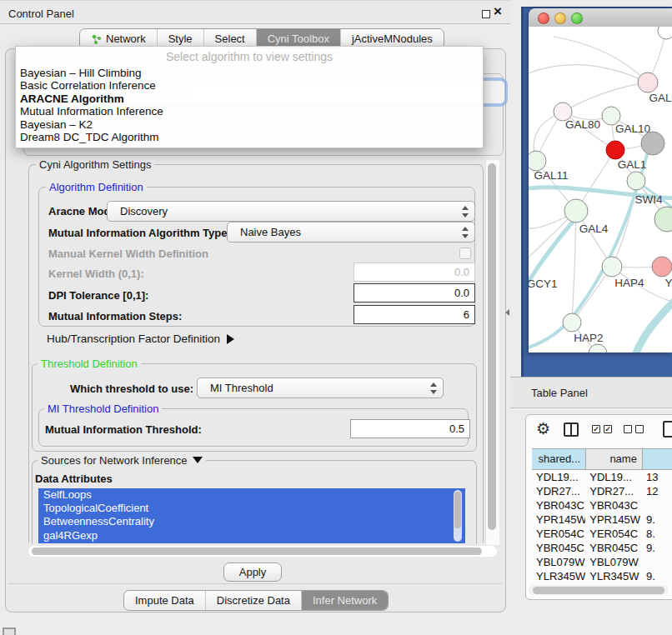 This screenshot has width=672, height=635. I want to click on table-row: YLR345WYLR345W9., so click(602, 577).